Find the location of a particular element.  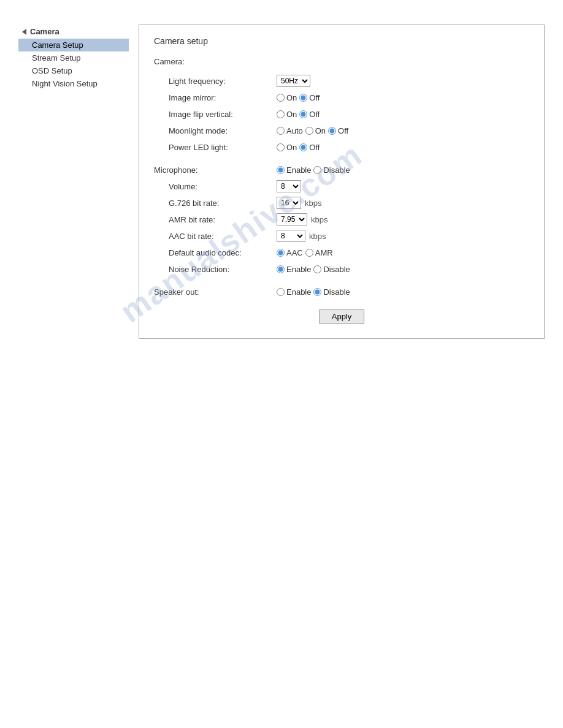

moonlight-on-radio is located at coordinates (309, 131).